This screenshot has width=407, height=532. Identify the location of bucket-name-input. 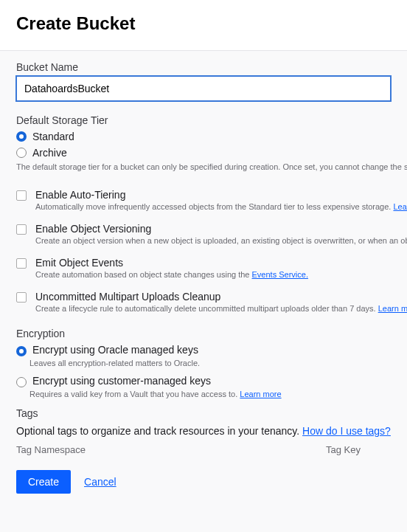
(204, 89).